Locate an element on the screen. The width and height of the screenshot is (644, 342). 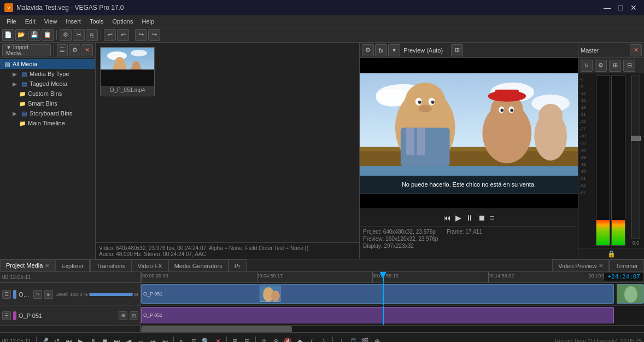
more-btn: ≡ is located at coordinates (492, 218).